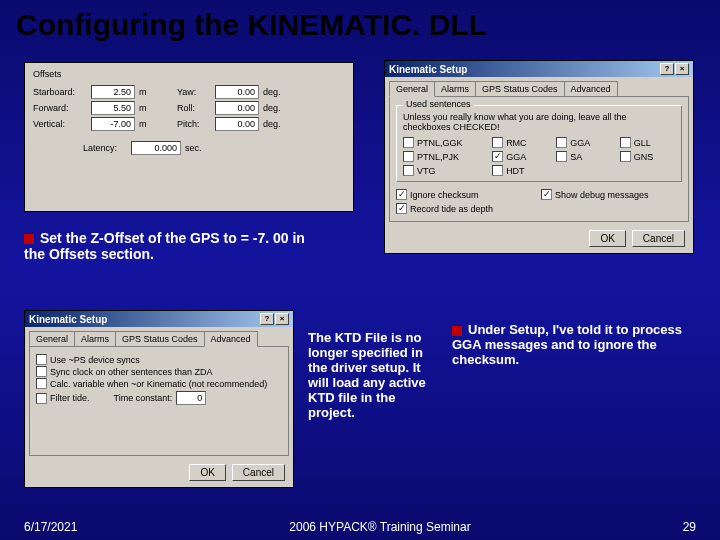  Describe the element at coordinates (113, 108) in the screenshot. I see `forward-input` at that location.